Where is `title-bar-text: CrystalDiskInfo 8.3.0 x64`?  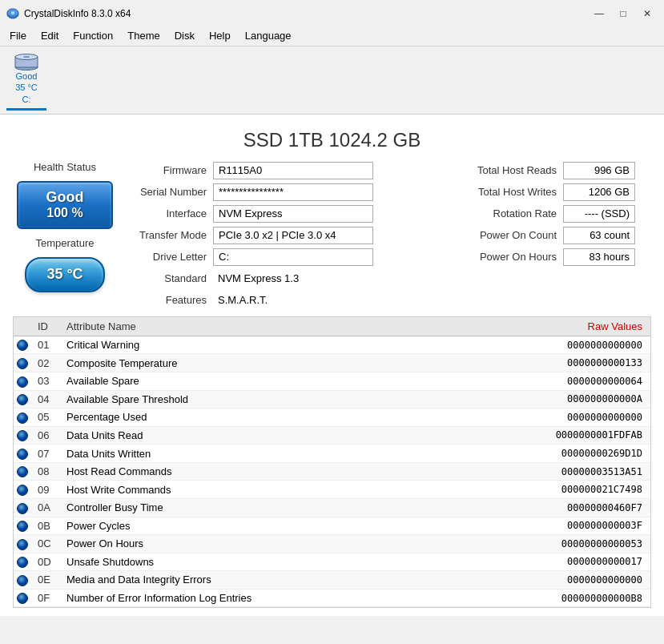 title-bar-text: CrystalDiskInfo 8.3.0 x64 is located at coordinates (77, 14).